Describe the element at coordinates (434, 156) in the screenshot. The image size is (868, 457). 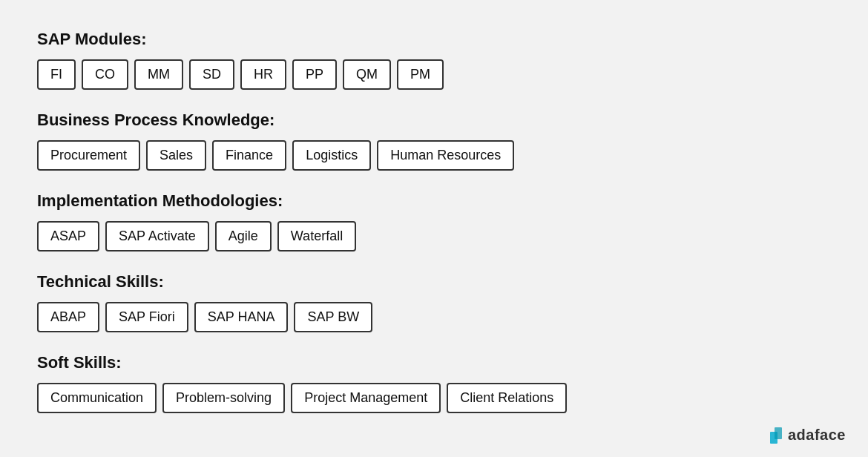
I see `tags-row-business-process: ProcurementSalesFinanceLogisticsHuman Re…` at that location.